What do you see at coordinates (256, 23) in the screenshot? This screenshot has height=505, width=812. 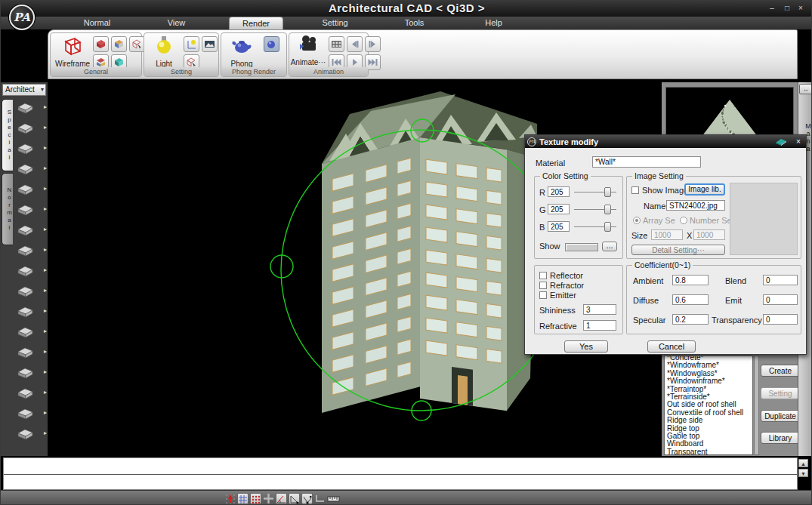 I see `tab-render: Render` at bounding box center [256, 23].